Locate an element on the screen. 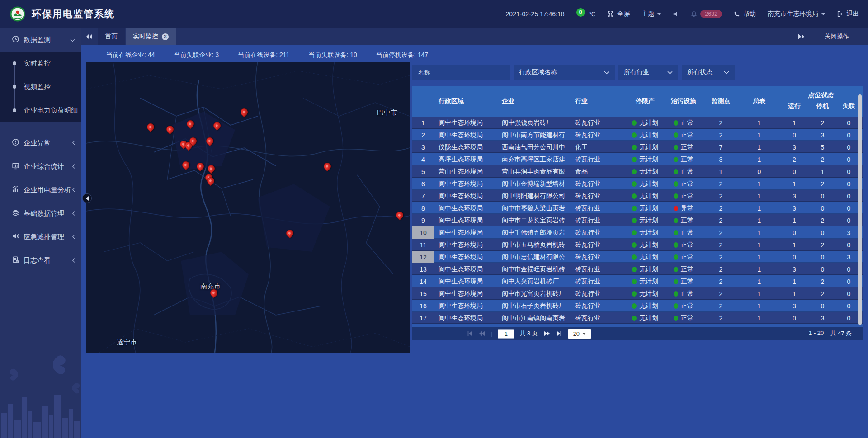 Image resolution: width=868 pixels, height=438 pixels. row-number: 3 is located at coordinates (423, 147).